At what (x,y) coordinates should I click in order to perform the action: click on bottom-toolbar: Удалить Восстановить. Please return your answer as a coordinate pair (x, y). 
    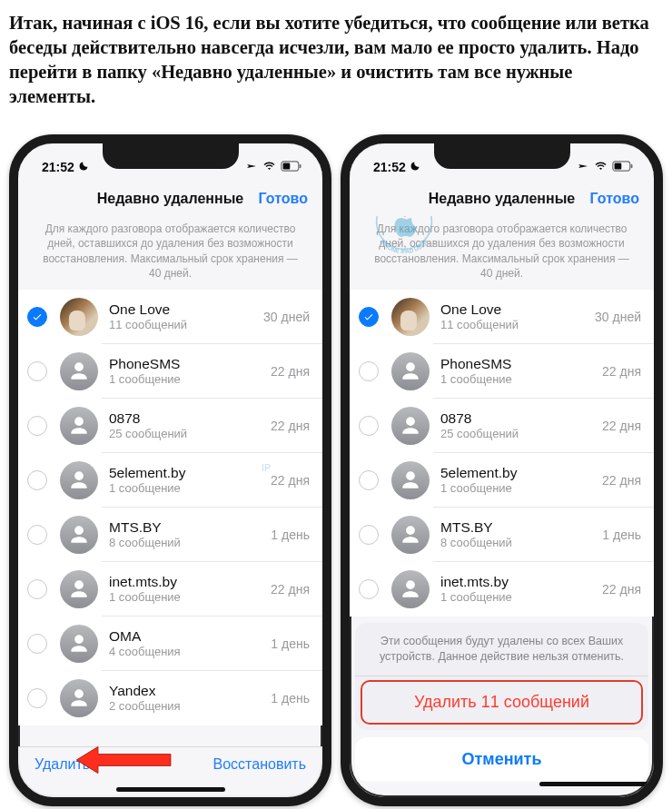
    Looking at the image, I should click on (171, 772).